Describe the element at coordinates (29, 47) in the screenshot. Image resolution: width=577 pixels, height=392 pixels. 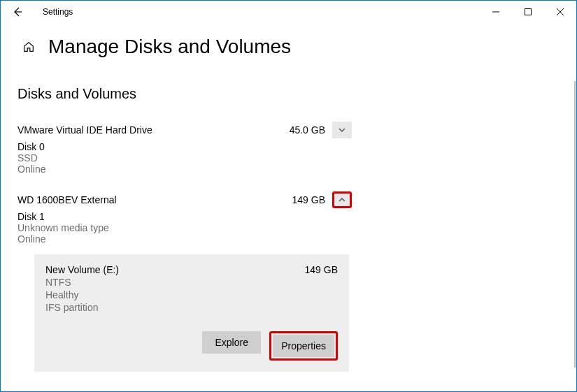
I see `home-icon` at that location.